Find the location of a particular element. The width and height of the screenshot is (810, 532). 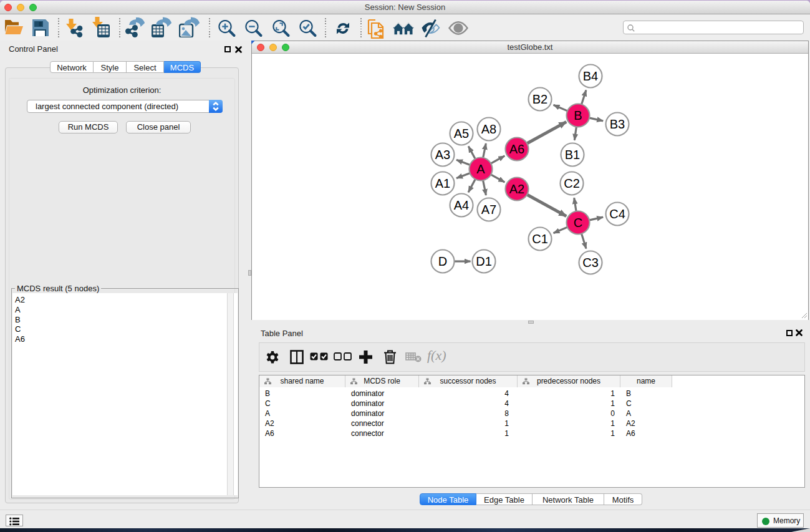

svg-text: D1 is located at coordinates (484, 261).